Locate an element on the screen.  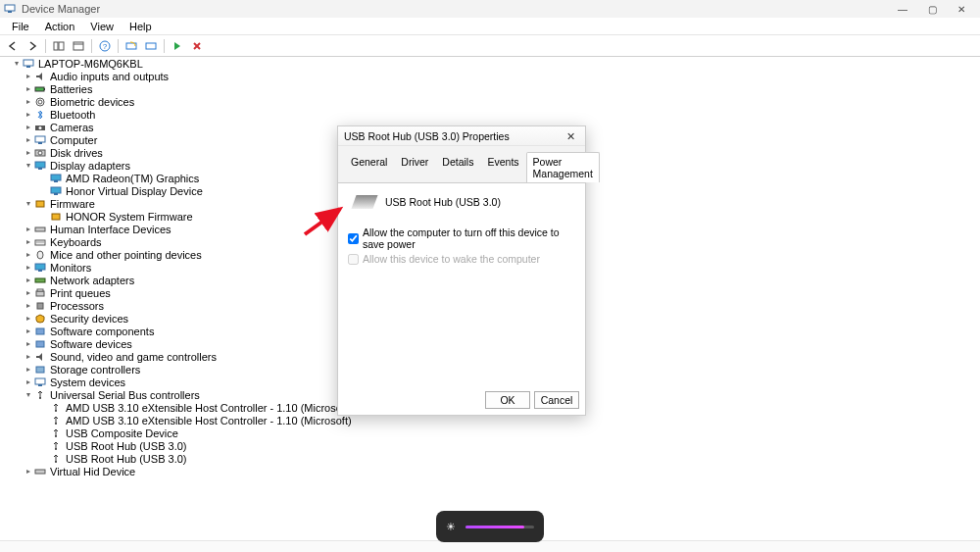
security-icon is located at coordinates (40, 319).